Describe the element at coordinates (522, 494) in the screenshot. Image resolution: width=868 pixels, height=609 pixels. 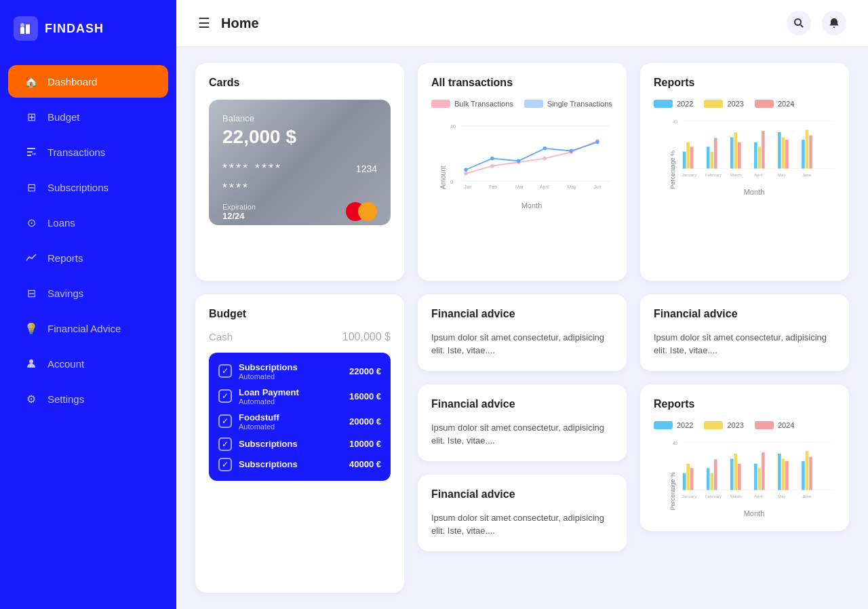
I see `financial-advice-3-title: Financial advice` at that location.